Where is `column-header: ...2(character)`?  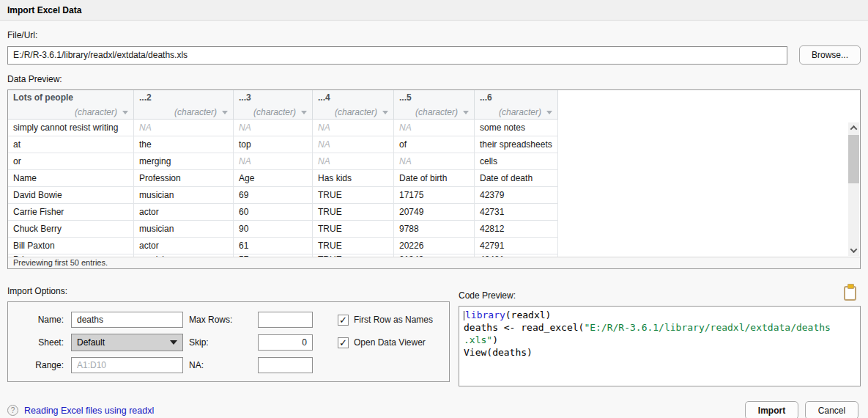 column-header: ...2(character) is located at coordinates (184, 105).